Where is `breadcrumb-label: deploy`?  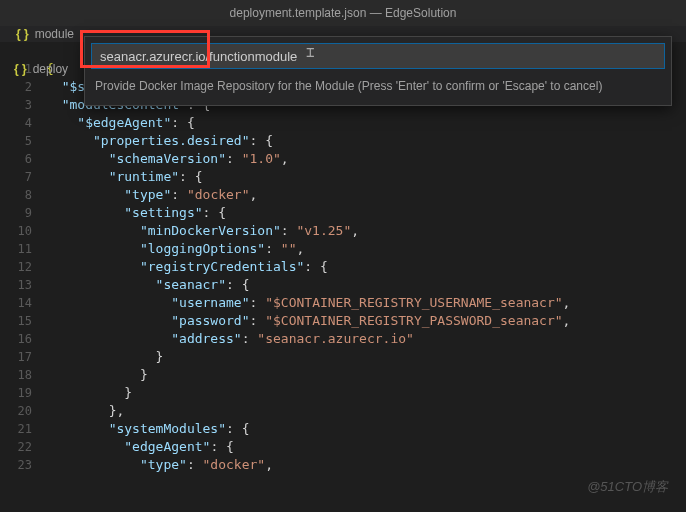
breadcrumb-label: deploy is located at coordinates (50, 69).